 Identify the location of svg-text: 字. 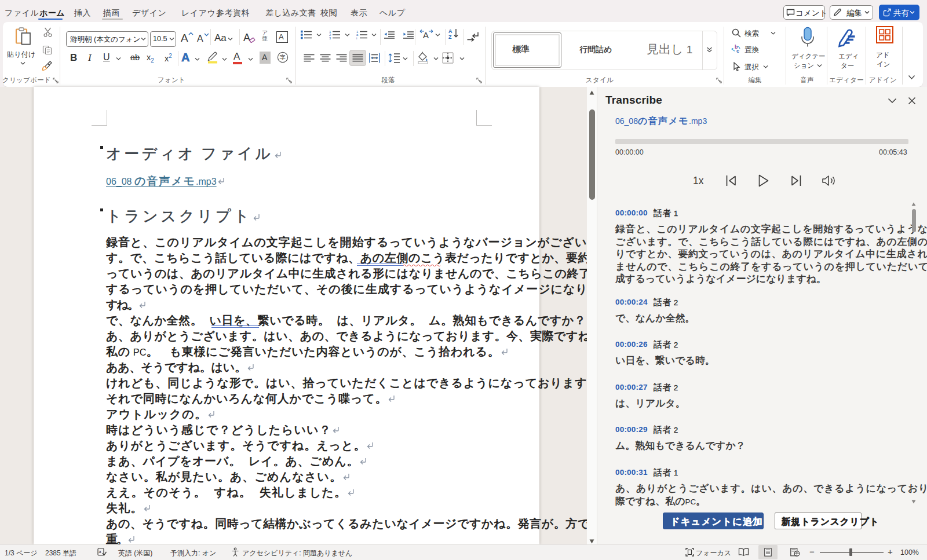
(283, 57).